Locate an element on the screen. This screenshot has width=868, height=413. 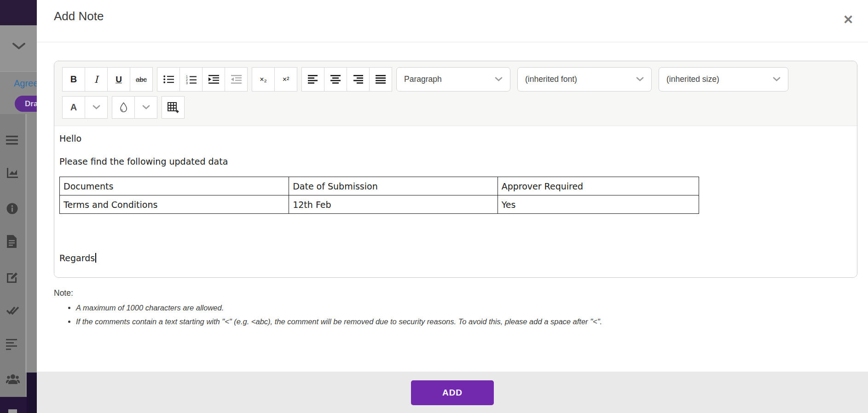
svg-text: 1 is located at coordinates (187, 76).